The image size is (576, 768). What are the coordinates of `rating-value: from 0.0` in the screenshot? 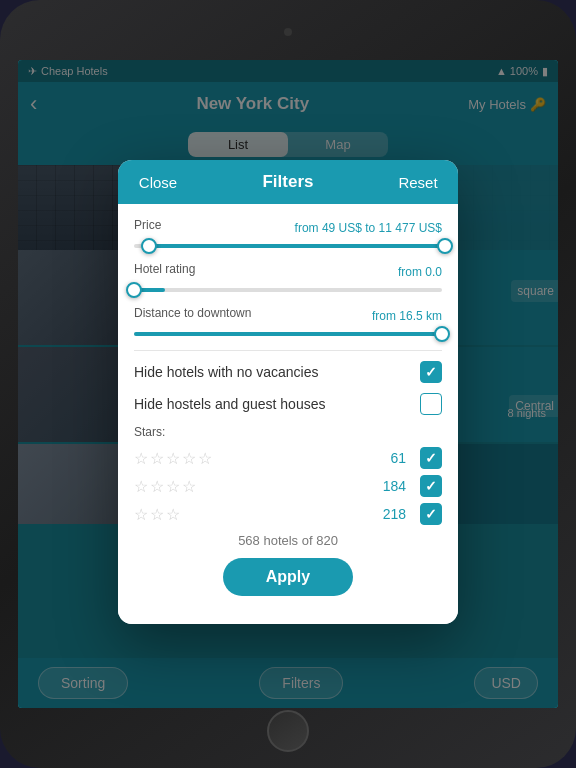 It's located at (420, 272).